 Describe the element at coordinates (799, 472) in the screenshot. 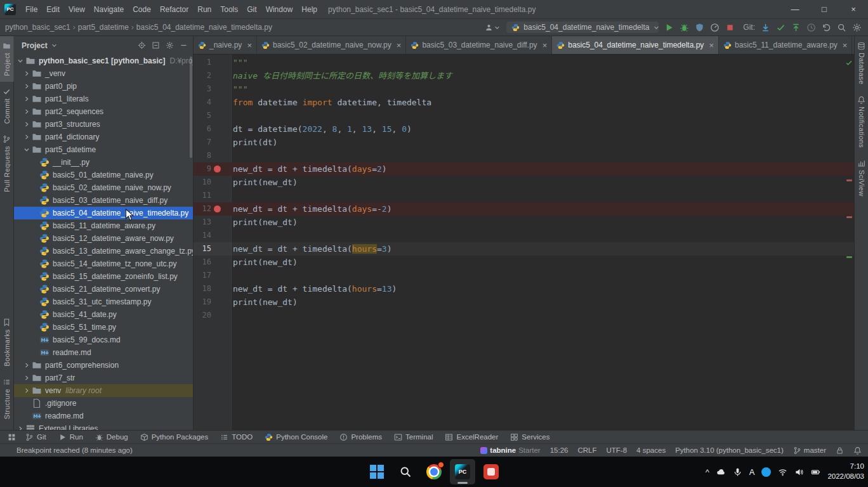

I see `volume-icon` at that location.